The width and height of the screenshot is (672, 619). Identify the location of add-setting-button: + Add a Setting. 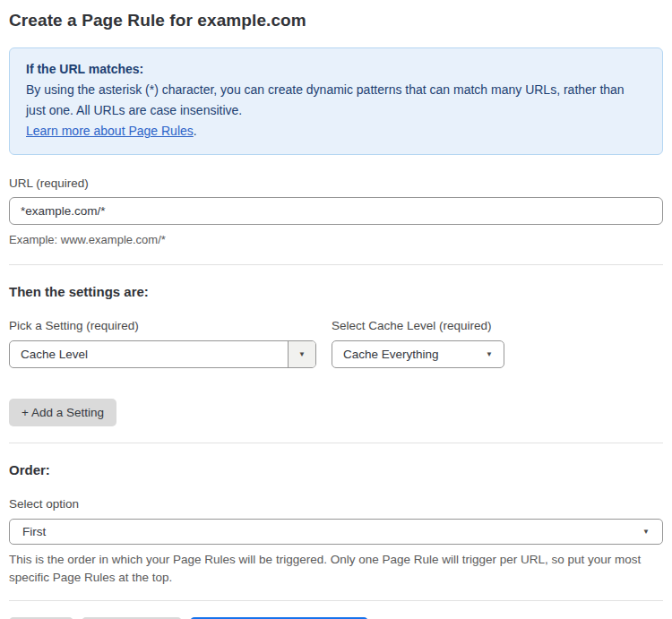
(63, 412).